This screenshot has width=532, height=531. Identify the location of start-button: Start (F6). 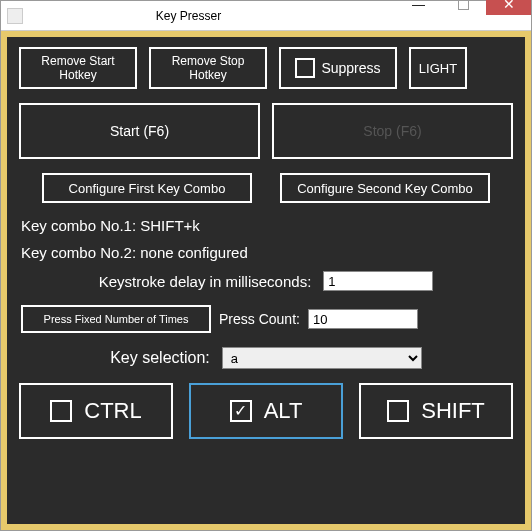
(140, 131).